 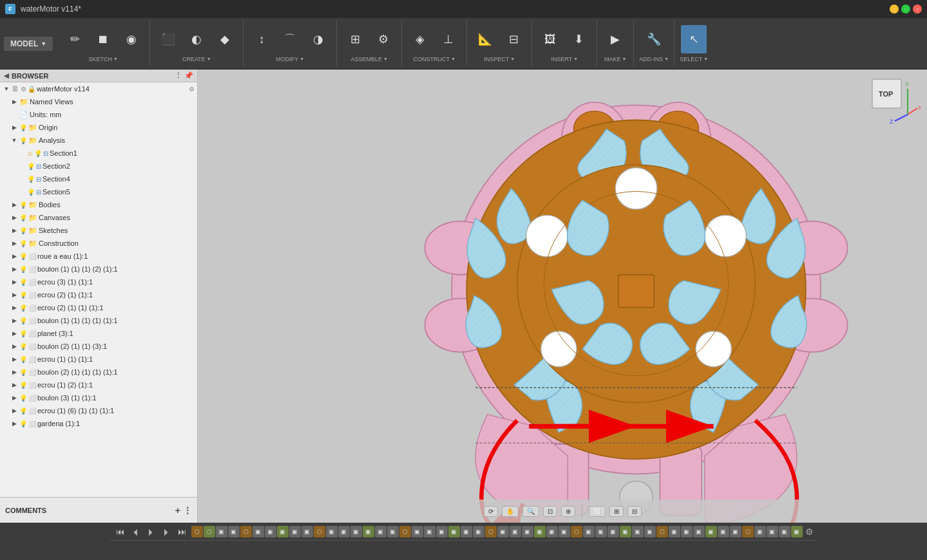 What do you see at coordinates (466, 532) in the screenshot?
I see `timeline-icon-23: ▣` at bounding box center [466, 532].